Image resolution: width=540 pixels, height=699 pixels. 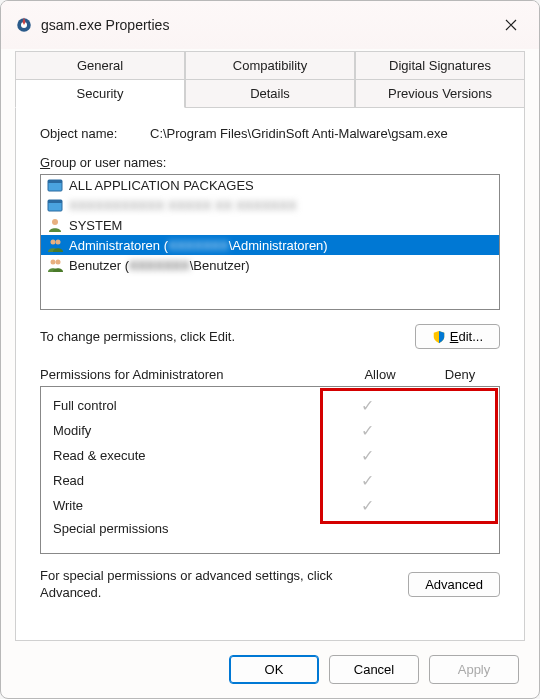 What do you see at coordinates (270, 670) in the screenshot?
I see `dialog-footer: OK Cancel Apply` at bounding box center [270, 670].